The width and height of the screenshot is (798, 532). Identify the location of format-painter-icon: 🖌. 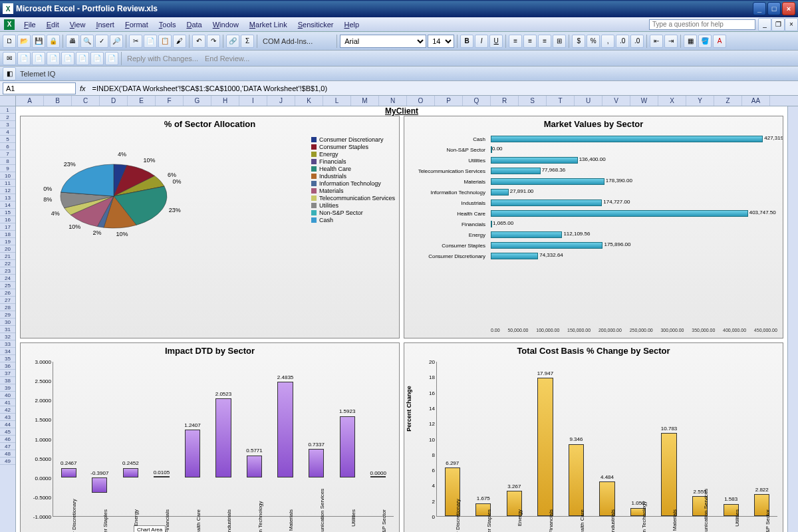
(180, 41).